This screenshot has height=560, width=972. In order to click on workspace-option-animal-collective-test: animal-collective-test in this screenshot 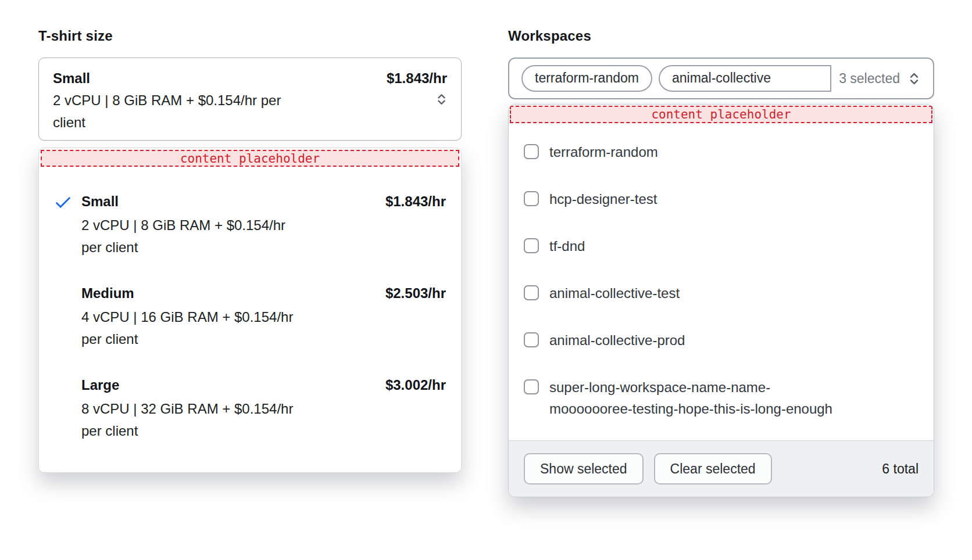, I will do `click(721, 293)`.